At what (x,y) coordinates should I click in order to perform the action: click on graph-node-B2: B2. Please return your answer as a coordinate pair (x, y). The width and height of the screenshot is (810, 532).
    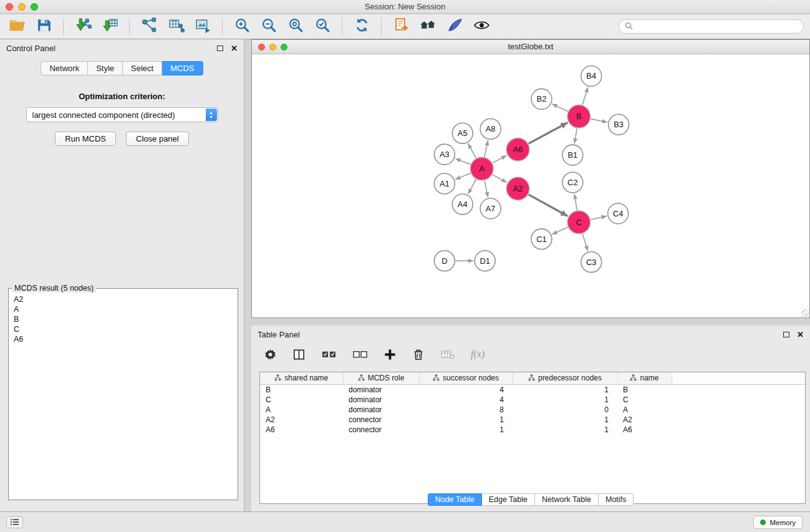
    Looking at the image, I should click on (541, 99).